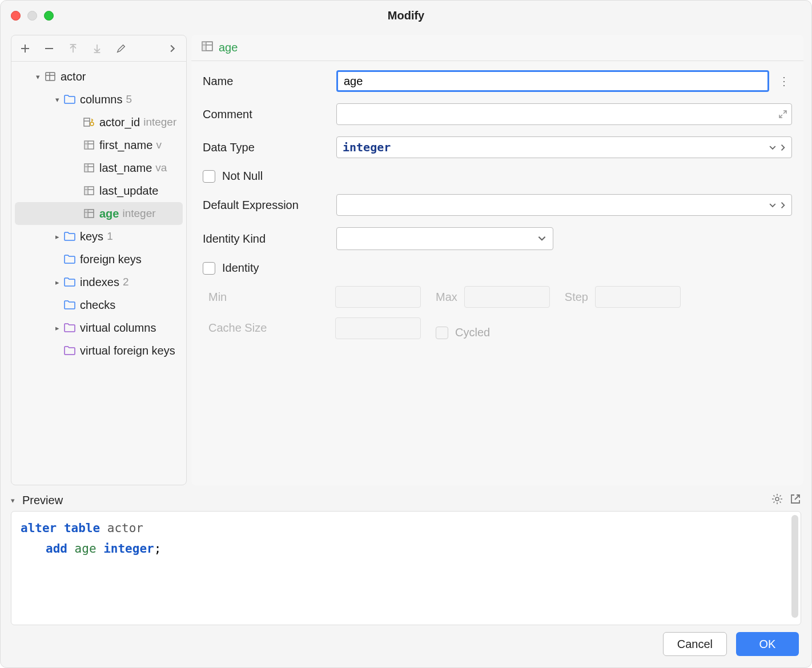 Image resolution: width=812 pixels, height=668 pixels. What do you see at coordinates (99, 122) in the screenshot?
I see `tree-column-actor-id: actor_id integer` at bounding box center [99, 122].